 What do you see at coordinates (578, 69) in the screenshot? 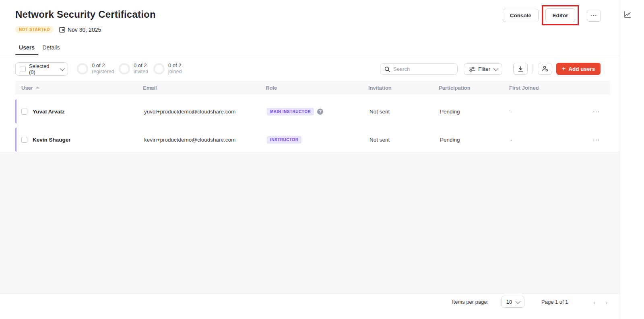
I see `add-users-button: + Add users` at bounding box center [578, 69].